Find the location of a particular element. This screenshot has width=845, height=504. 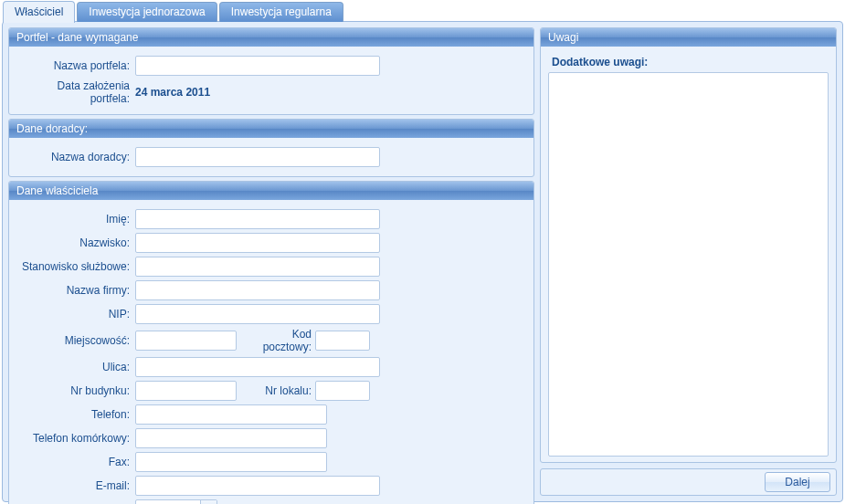

owner-position-input is located at coordinates (258, 267).